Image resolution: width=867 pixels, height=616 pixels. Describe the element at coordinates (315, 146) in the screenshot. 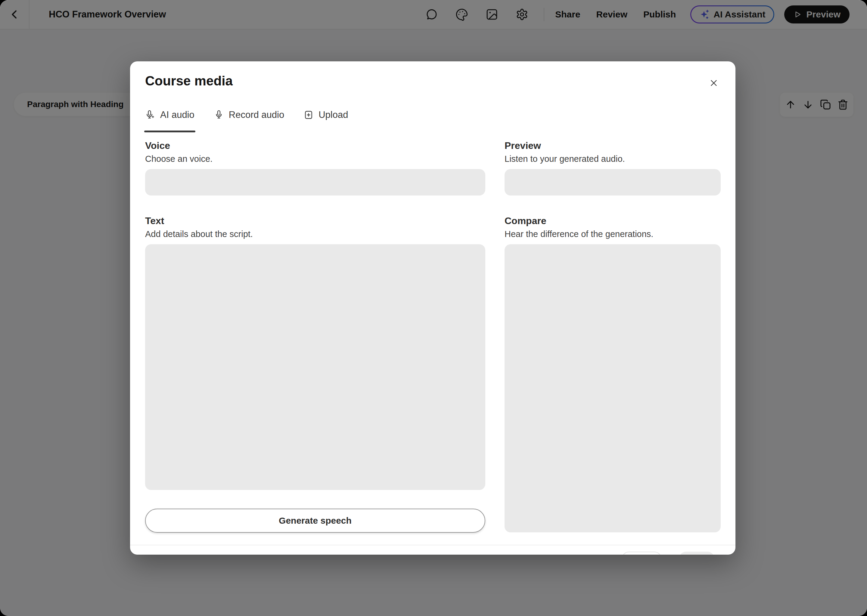

I see `voice-heading: Voice` at that location.